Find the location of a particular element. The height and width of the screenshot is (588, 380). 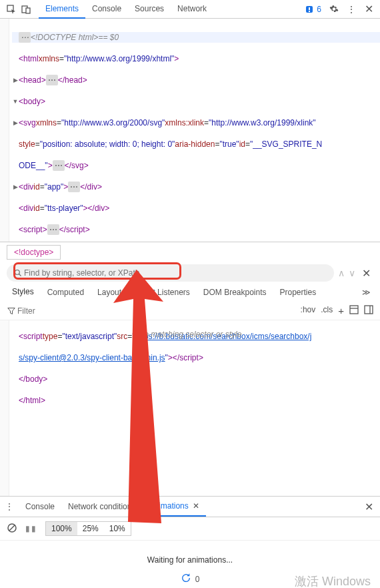

styles-empty-message: No matching selector or style is located at coordinates (190, 334).